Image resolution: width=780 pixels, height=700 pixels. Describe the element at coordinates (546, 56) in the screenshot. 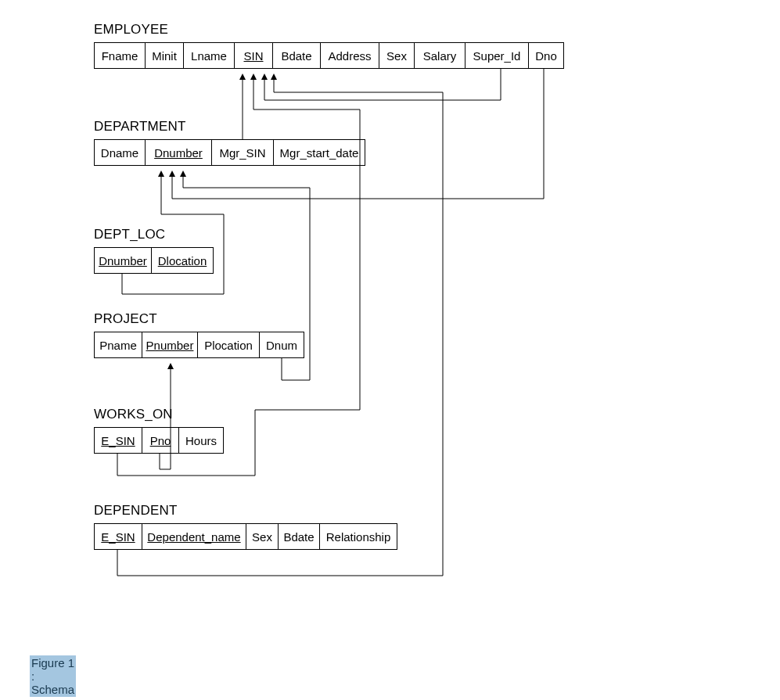

I see `col-employee-dno: Dno` at that location.